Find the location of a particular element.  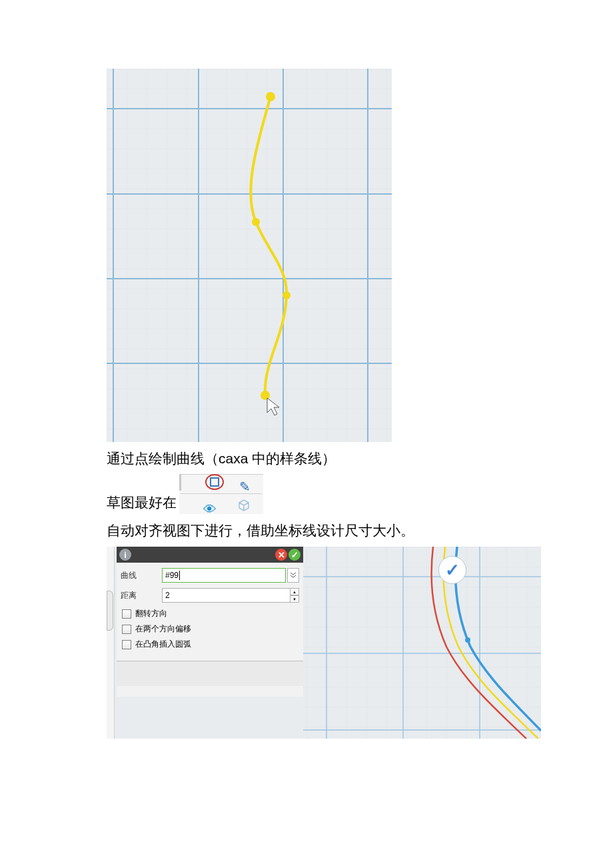

checkmark-icon: ✓ is located at coordinates (452, 571).